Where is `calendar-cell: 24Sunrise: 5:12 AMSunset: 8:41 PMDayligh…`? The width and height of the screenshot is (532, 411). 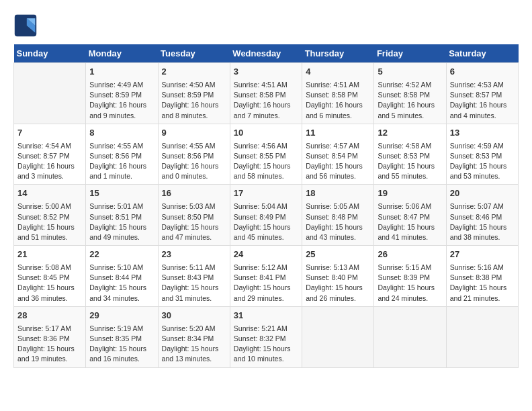
calendar-cell: 24Sunrise: 5:12 AMSunset: 8:41 PMDayligh… is located at coordinates (266, 277).